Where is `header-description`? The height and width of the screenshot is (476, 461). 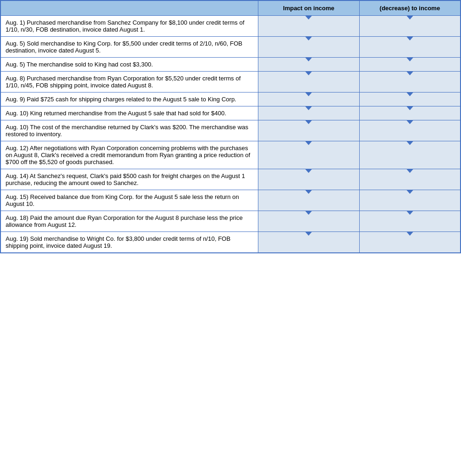 header-description is located at coordinates (129, 8).